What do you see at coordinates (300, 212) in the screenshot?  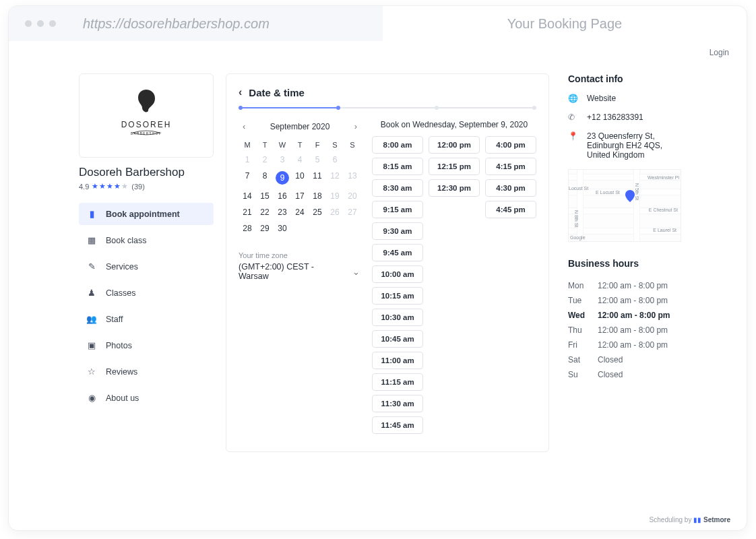 I see `calendar-day: 24` at bounding box center [300, 212].